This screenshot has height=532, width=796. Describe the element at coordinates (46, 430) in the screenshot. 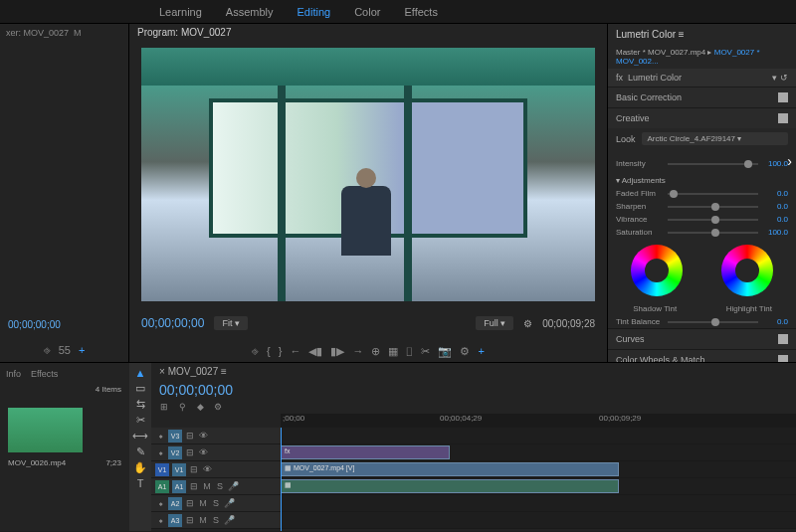

I see `clip-thumbnail` at that location.